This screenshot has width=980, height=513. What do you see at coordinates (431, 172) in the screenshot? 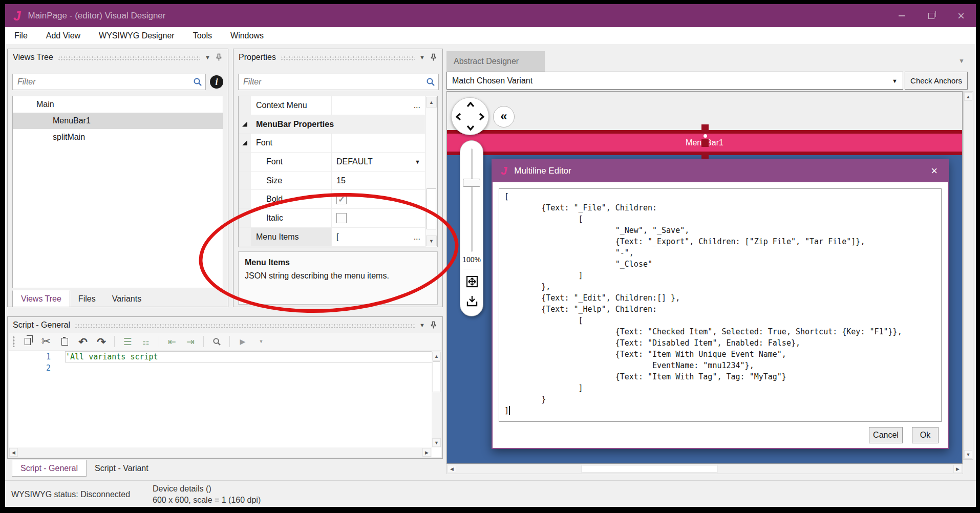
I see `property-grid-scrollbar: ▲ ▼` at bounding box center [431, 172].